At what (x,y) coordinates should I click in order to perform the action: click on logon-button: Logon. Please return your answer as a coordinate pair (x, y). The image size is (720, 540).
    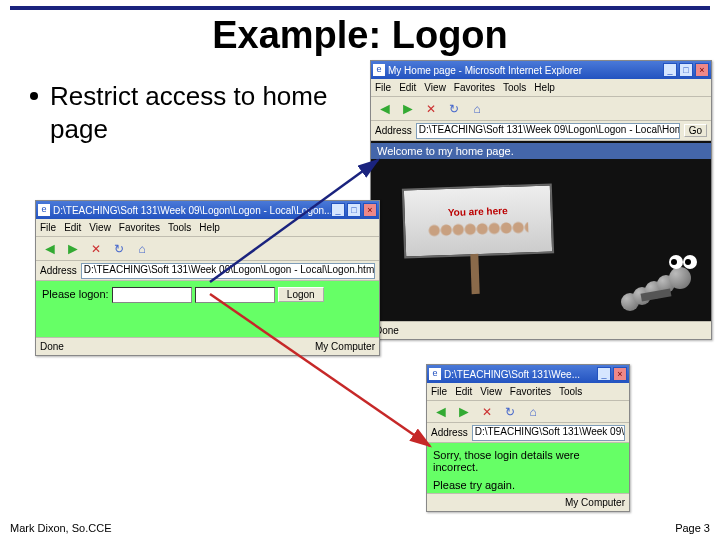
    Looking at the image, I should click on (301, 294).